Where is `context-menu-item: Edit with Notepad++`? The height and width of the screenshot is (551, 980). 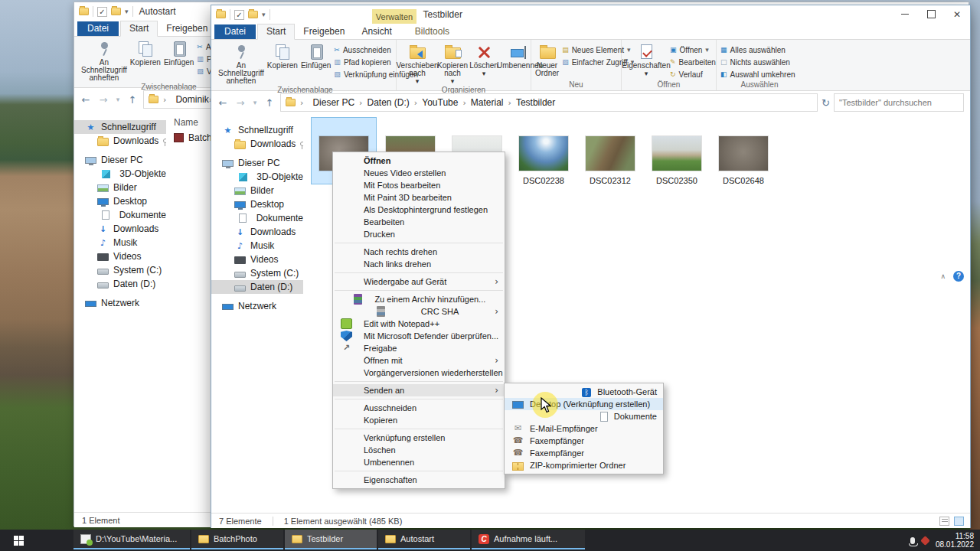
context-menu-item: Edit with Notepad++ is located at coordinates (419, 324).